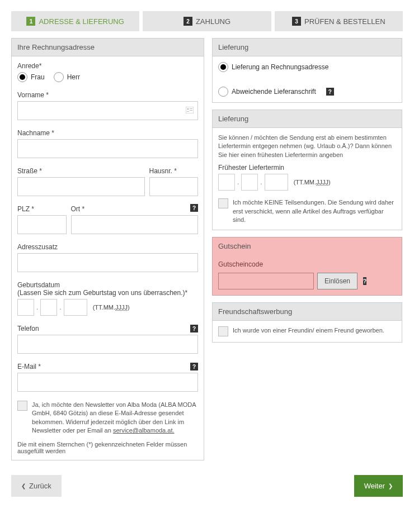  Describe the element at coordinates (307, 266) in the screenshot. I see `voucher-panel: Gutschein Gutscheincode Einlösen ?` at that location.